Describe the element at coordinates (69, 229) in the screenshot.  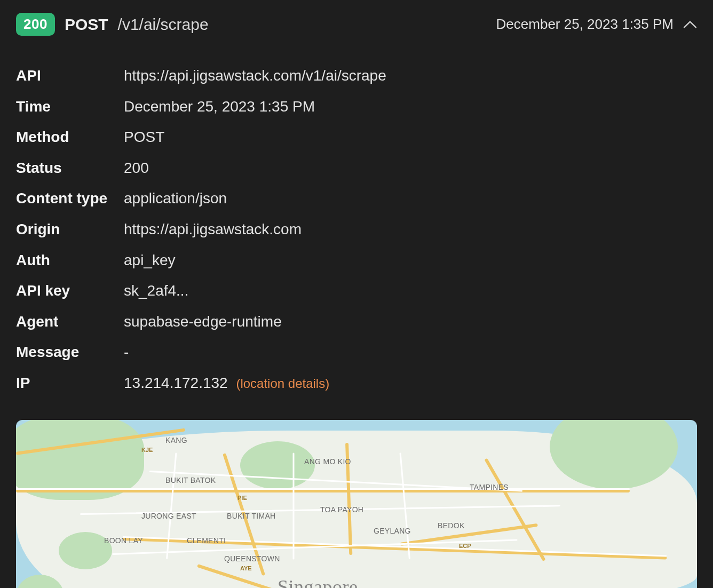
I see `label-origin: Origin` at that location.